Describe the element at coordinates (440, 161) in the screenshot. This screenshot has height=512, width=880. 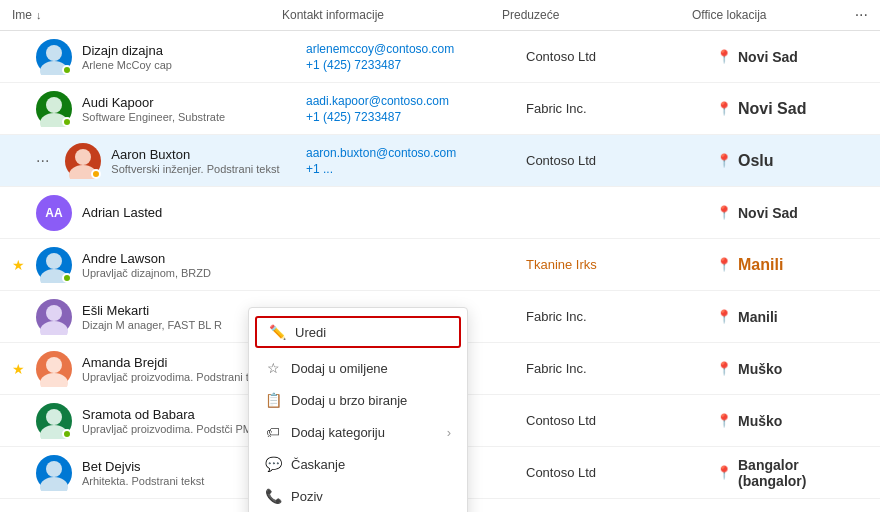
I see `table-row: ··· Aaron Buxton Softverski inženjer. Po…` at that location.